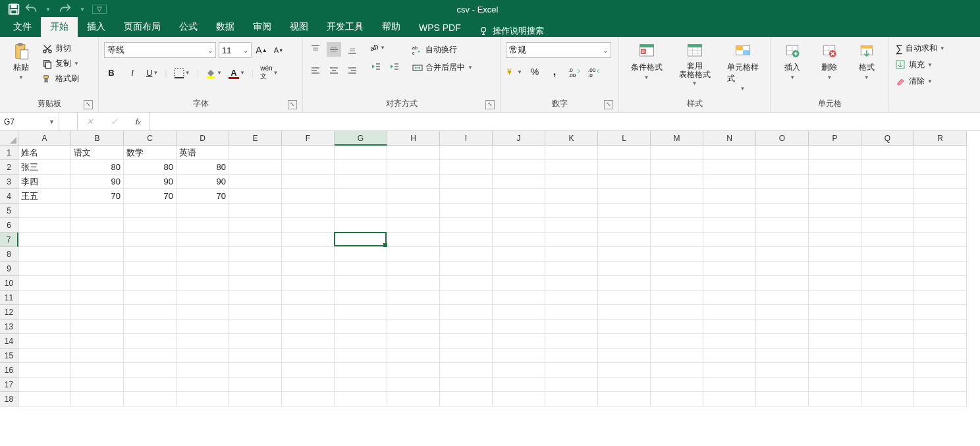 The width and height of the screenshot is (980, 446). What do you see at coordinates (315, 70) in the screenshot?
I see `align-left-icon` at bounding box center [315, 70].